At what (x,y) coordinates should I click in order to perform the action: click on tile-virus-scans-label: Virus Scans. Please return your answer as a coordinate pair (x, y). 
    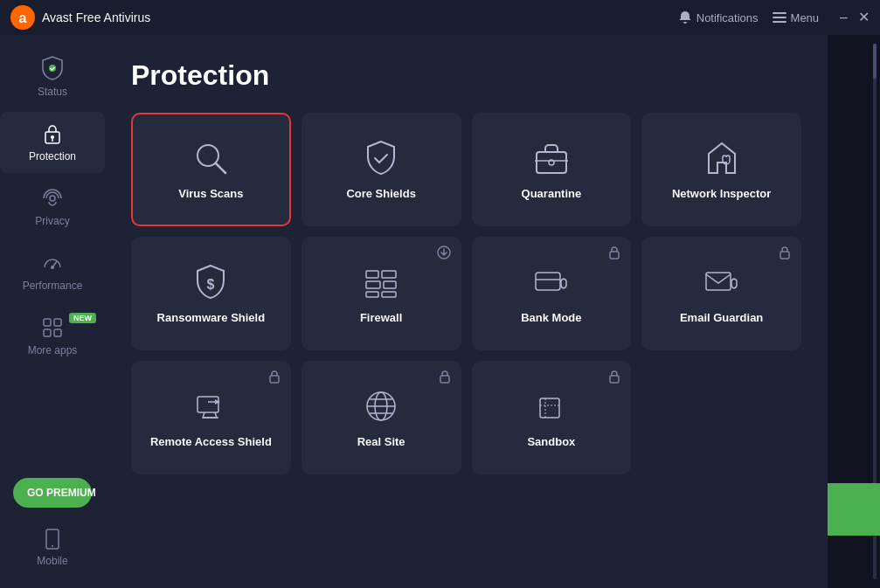
    Looking at the image, I should click on (211, 194).